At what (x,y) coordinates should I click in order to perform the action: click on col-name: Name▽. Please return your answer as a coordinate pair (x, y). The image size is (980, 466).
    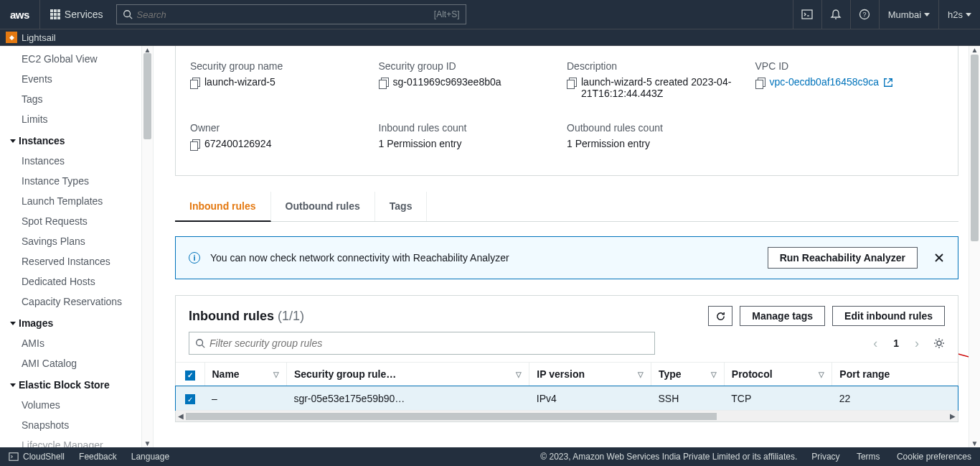
    Looking at the image, I should click on (245, 375).